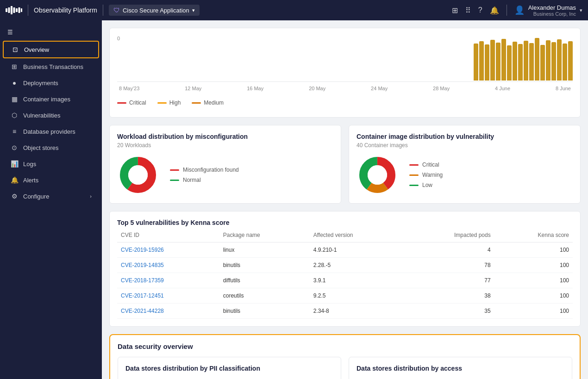 Image resolution: width=588 pixels, height=379 pixels. Describe the element at coordinates (196, 103) in the screenshot. I see `medium-dot` at that location.